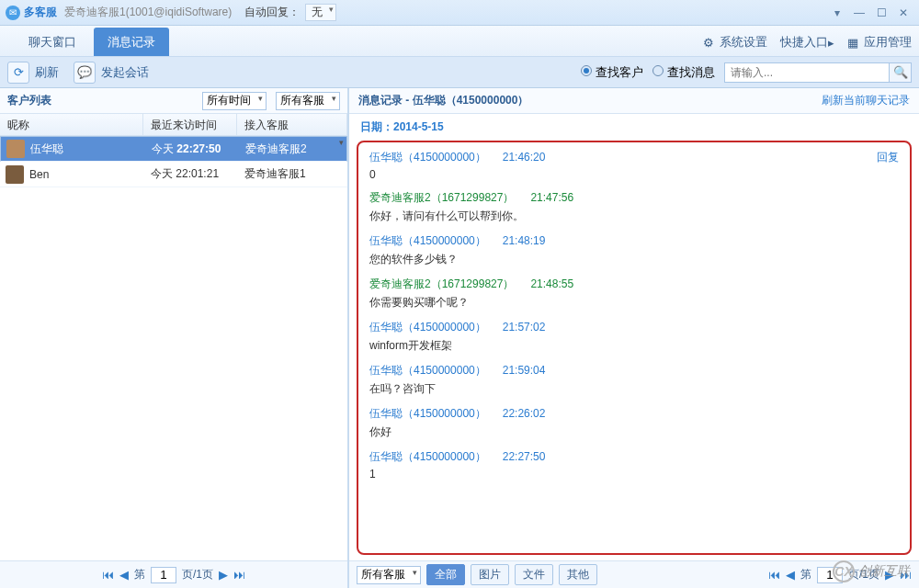 The height and width of the screenshot is (588, 919). What do you see at coordinates (534, 575) in the screenshot?
I see `filter-file-button: 文件` at bounding box center [534, 575].